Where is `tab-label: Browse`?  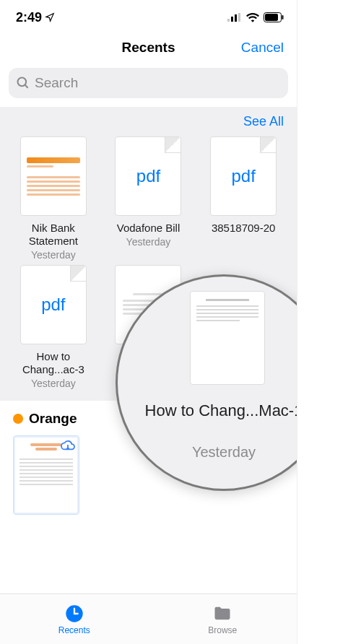 tab-label: Browse is located at coordinates (222, 630).